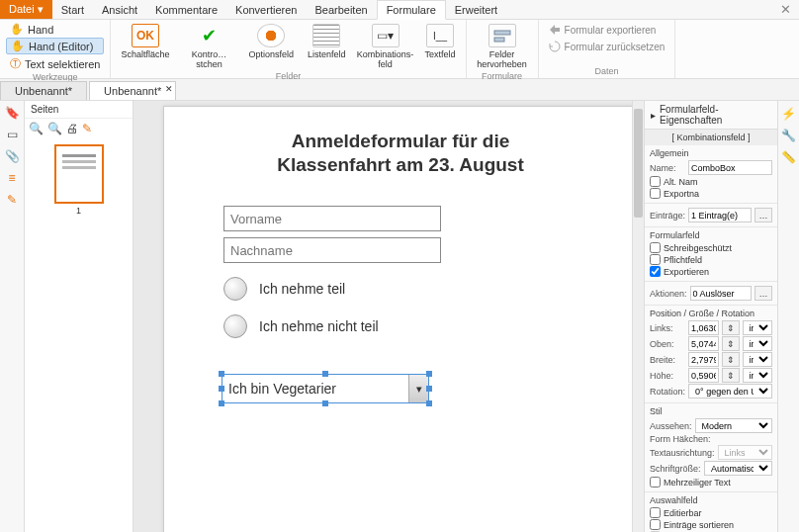 Image resolution: width=799 pixels, height=532 pixels. Describe the element at coordinates (209, 36) in the screenshot. I see `checkbox-icon: ✔` at that location.